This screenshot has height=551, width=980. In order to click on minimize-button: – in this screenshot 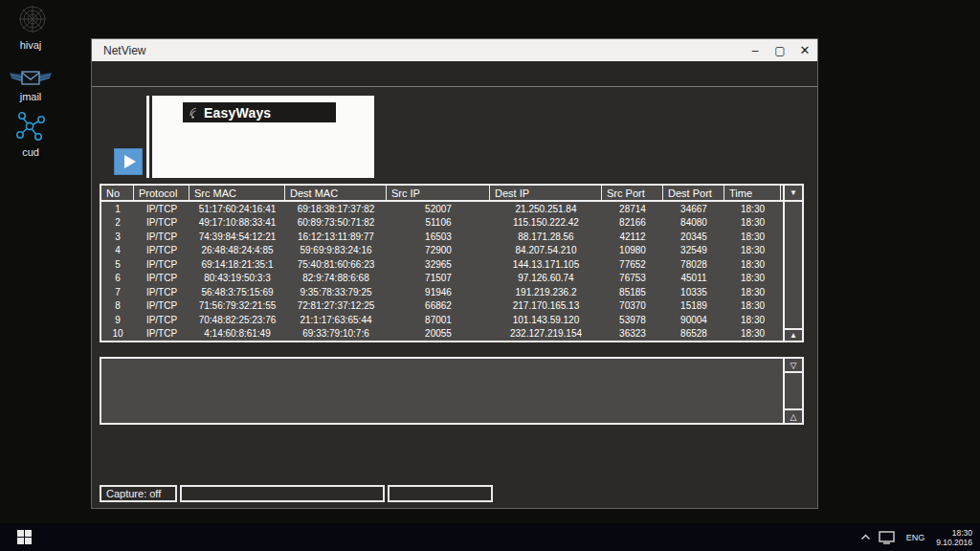, I will do `click(755, 50)`.